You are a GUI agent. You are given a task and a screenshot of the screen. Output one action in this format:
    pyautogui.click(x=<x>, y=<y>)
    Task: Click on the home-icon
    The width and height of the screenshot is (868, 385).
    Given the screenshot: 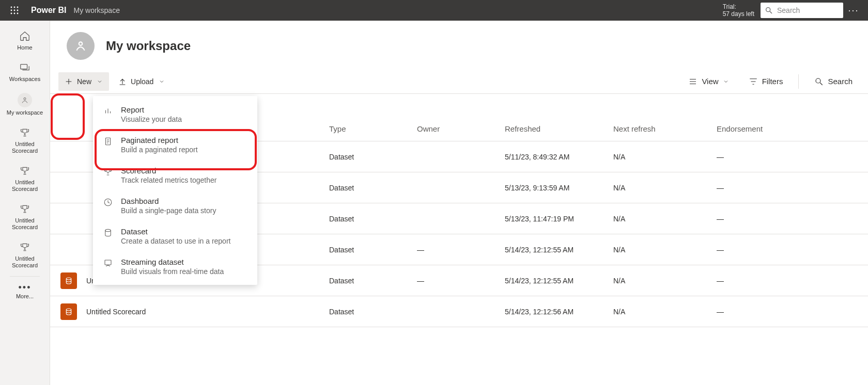 What is the action you would take?
    pyautogui.click(x=25, y=36)
    